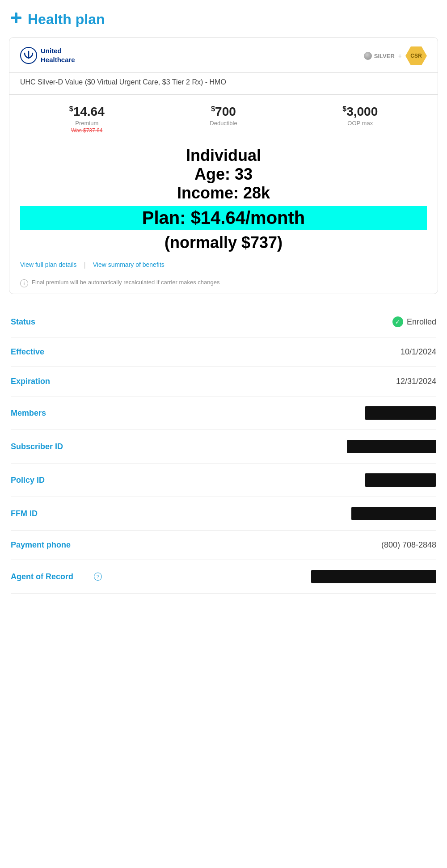 This screenshot has height=868, width=447. Describe the element at coordinates (58, 55) in the screenshot. I see `insurer-name: UnitedHealthcare` at that location.